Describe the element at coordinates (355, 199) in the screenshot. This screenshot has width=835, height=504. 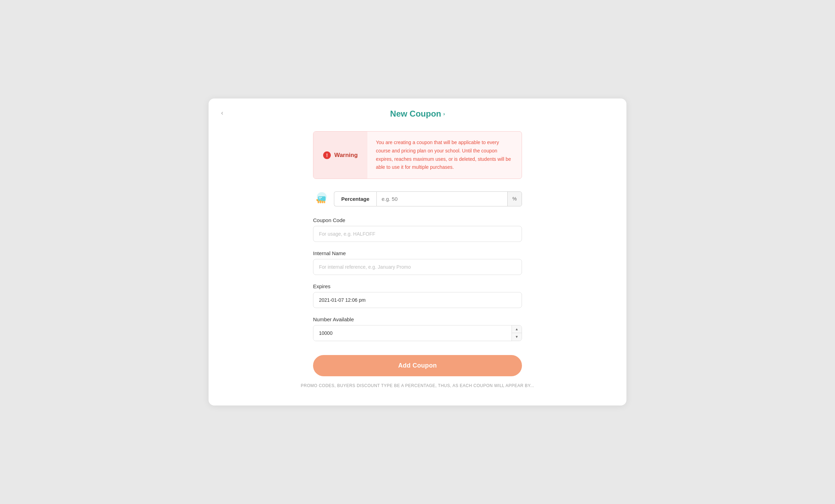
I see `discount-type-button: Percentage` at that location.